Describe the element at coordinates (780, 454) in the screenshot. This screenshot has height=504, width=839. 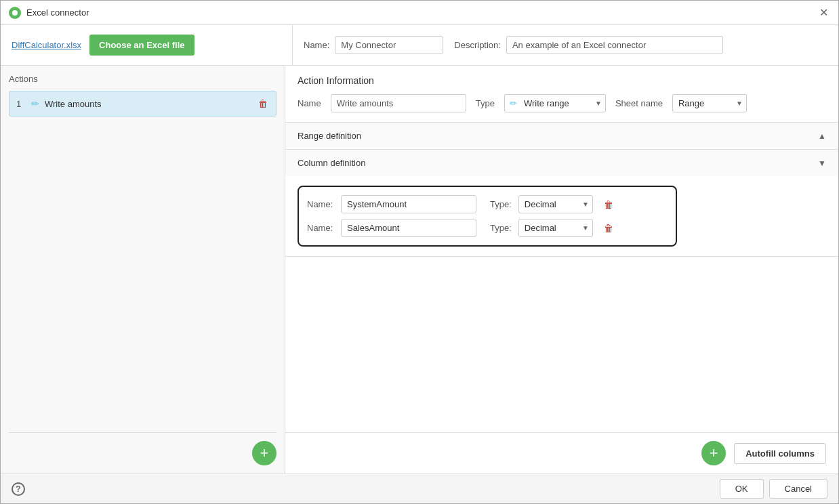
I see `autofill-columns-button: Autofill columns` at that location.